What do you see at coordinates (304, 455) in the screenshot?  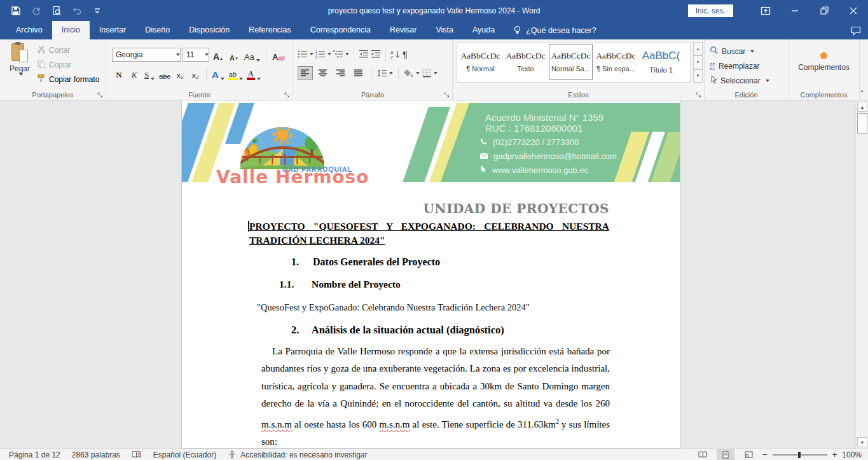 I see `accessibility-status: Accesibilidad: es necesario investigar` at bounding box center [304, 455].